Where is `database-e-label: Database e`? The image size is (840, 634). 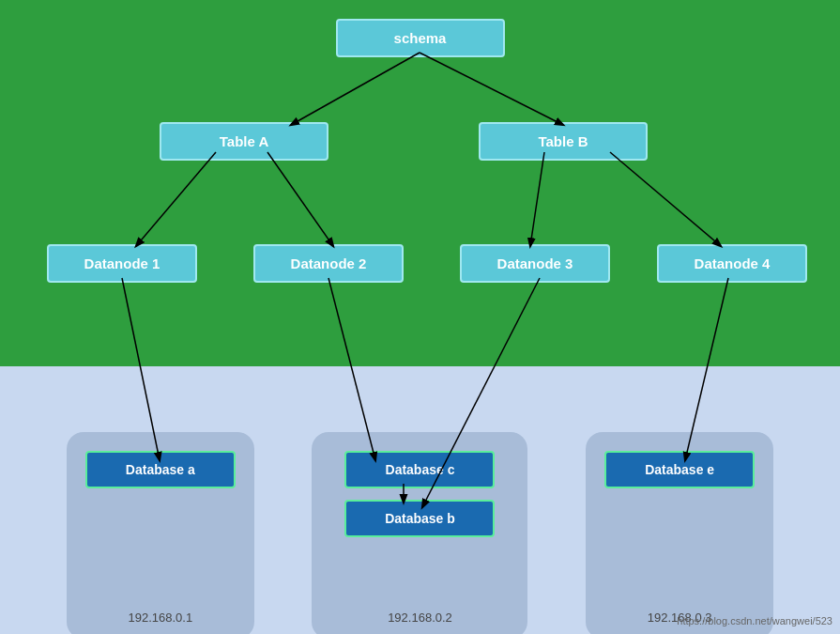
database-e-label: Database e is located at coordinates (680, 470).